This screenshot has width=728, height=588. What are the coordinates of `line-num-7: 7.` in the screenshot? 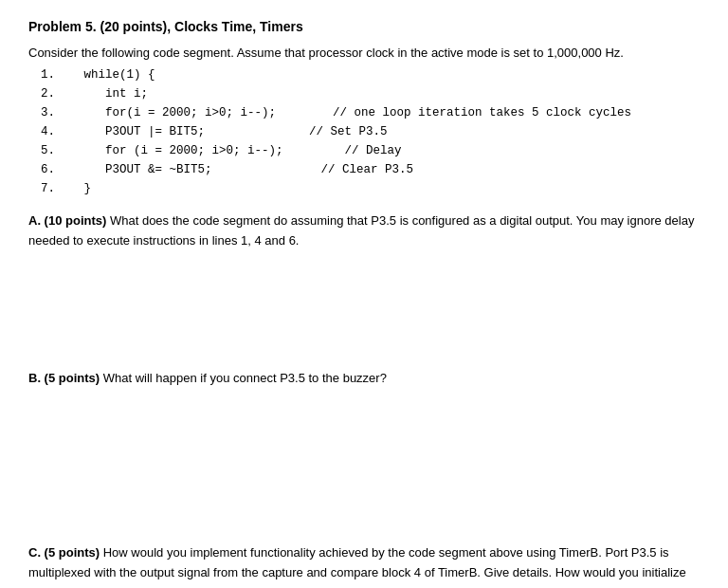 It's located at (42, 189).